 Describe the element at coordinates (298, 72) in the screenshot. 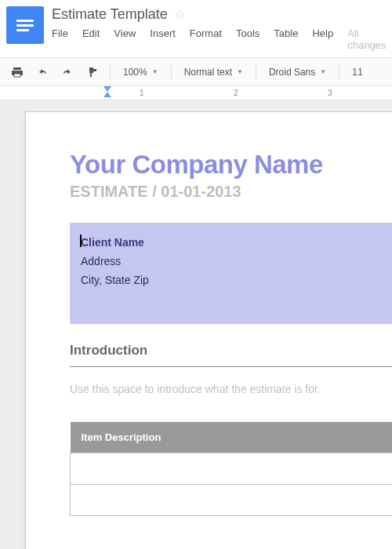

I see `font-select: Droid Sans ▼` at that location.